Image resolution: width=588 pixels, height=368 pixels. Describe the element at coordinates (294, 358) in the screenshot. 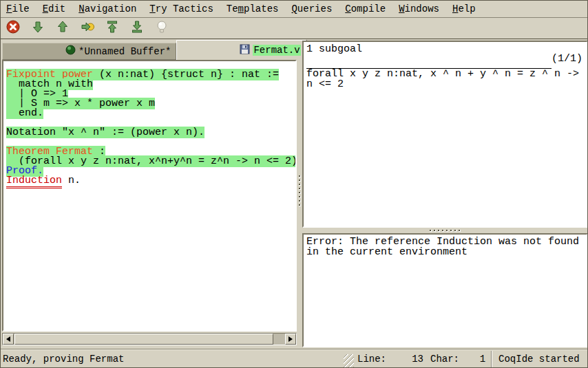

I see `status-bar: Ready, proving Fermat Line: 13 Char: 1 C…` at that location.